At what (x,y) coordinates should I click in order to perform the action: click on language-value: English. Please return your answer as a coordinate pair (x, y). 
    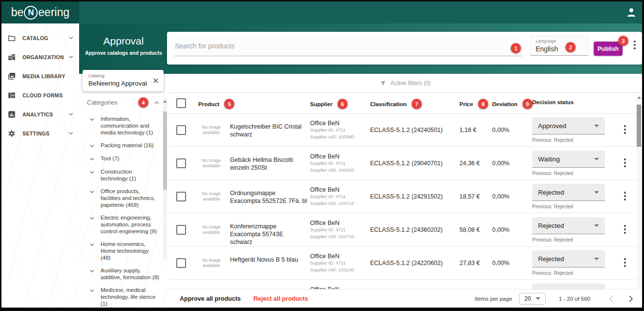
    Looking at the image, I should click on (547, 49).